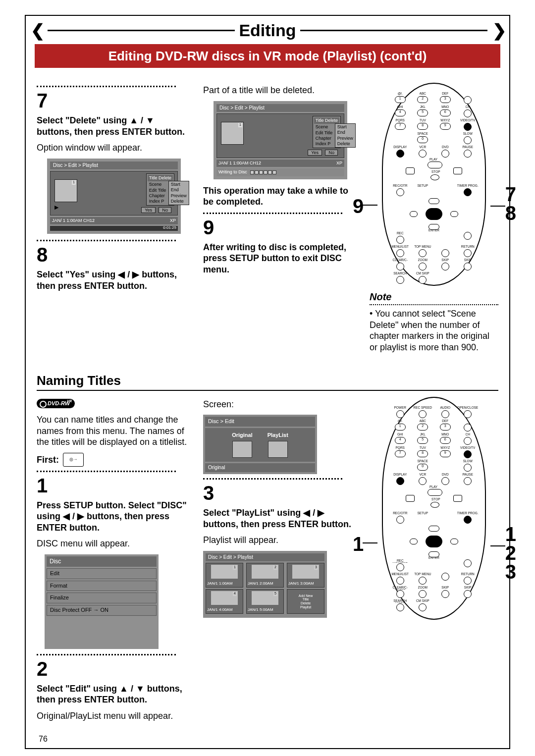  Describe the element at coordinates (280, 518) in the screenshot. I see `step3-instruction: Select "PlayList" using ◀ / ▶ buttons, t…` at that location.